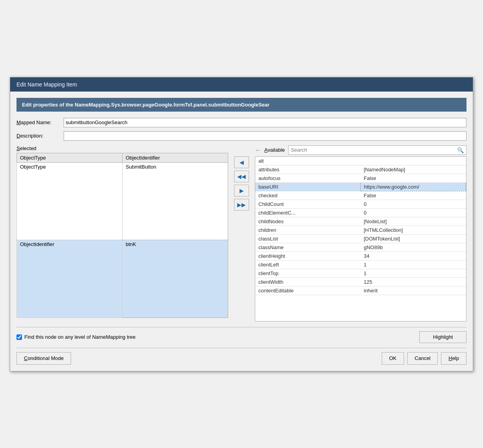 Image resolution: width=483 pixels, height=448 pixels. I want to click on available-value: 125, so click(413, 282).